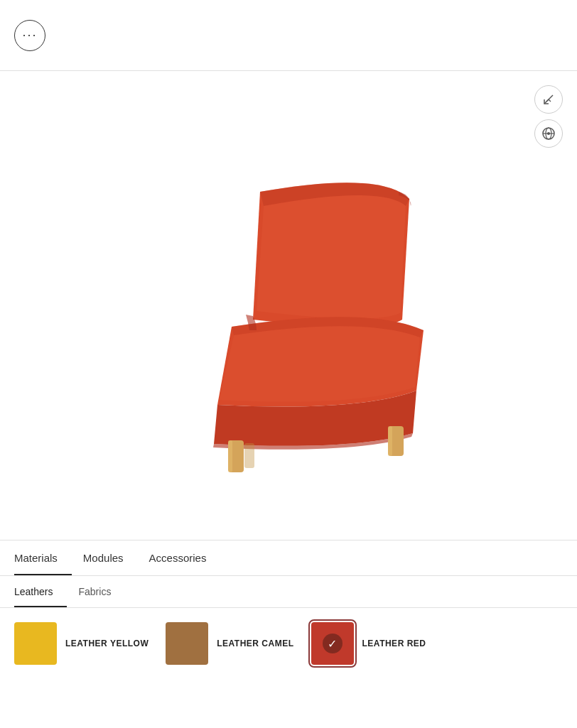 This screenshot has height=728, width=577. Describe the element at coordinates (333, 643) in the screenshot. I see `swatch-red-check: ✓` at that location.